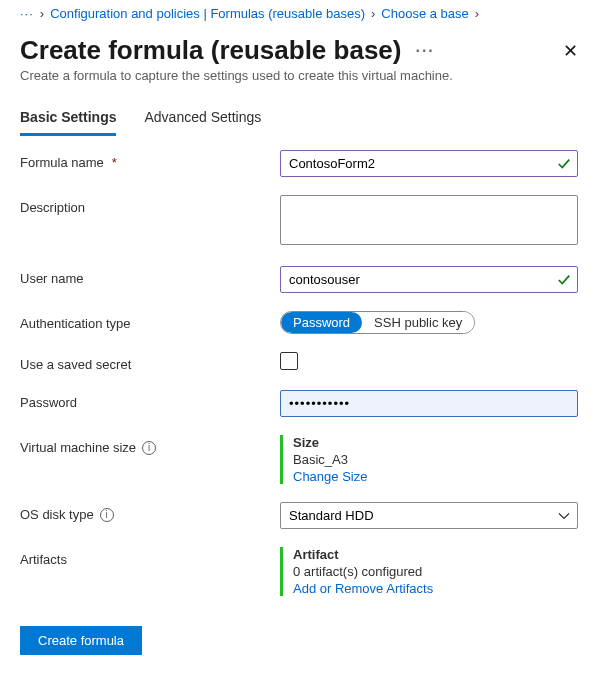 Image resolution: width=598 pixels, height=678 pixels. Describe the element at coordinates (81, 640) in the screenshot. I see `create-formula-button: Create formula` at that location.